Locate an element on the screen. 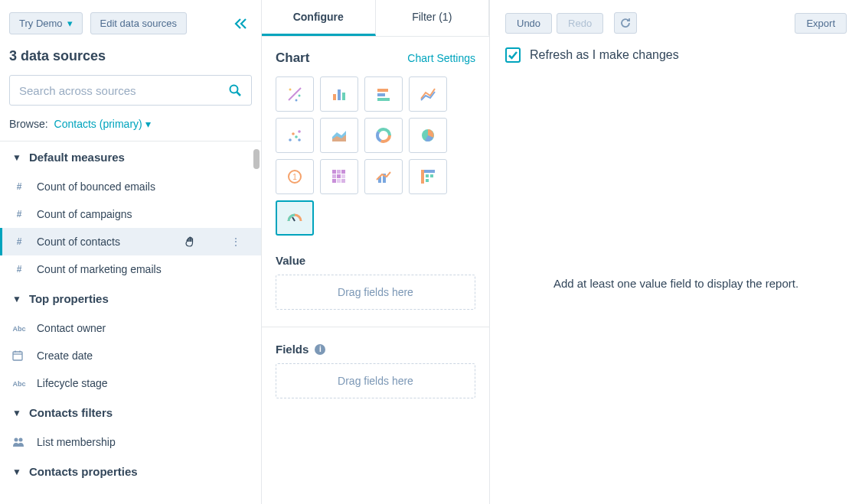 The height and width of the screenshot is (504, 862). browse-label: Browse: is located at coordinates (29, 124).